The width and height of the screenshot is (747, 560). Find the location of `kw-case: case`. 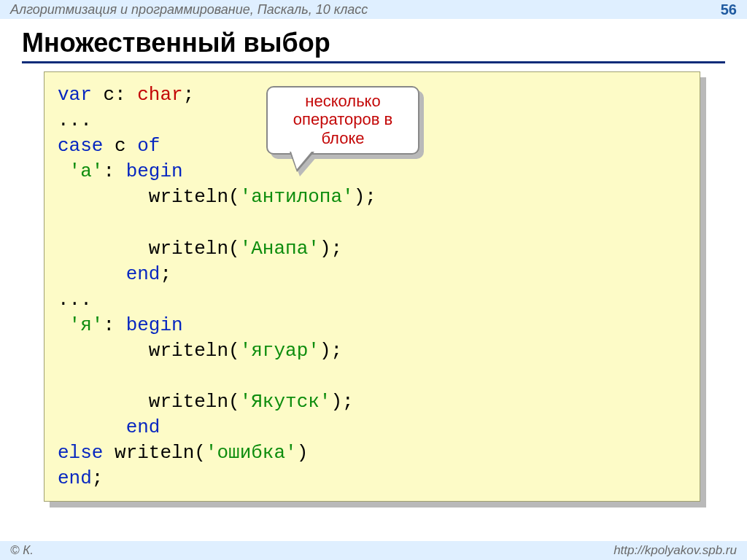

kw-case: case is located at coordinates (80, 146).